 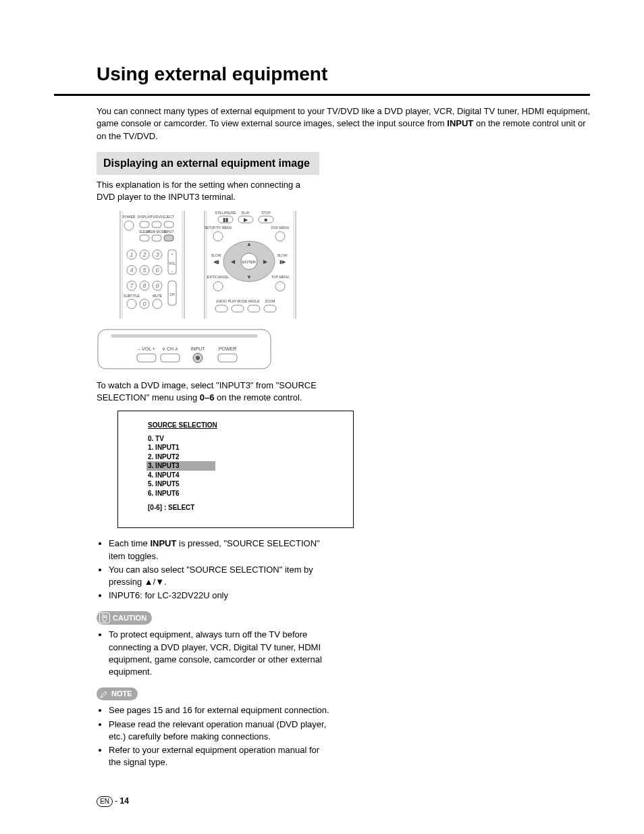 What do you see at coordinates (236, 508) in the screenshot?
I see `osd-select-hint: [0-6] : SELECT` at bounding box center [236, 508].